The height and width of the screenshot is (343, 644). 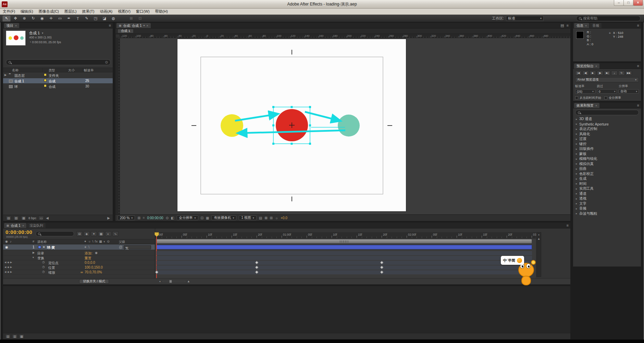 I want to click on menu-item-9: 帮助(H), so click(x=162, y=12).